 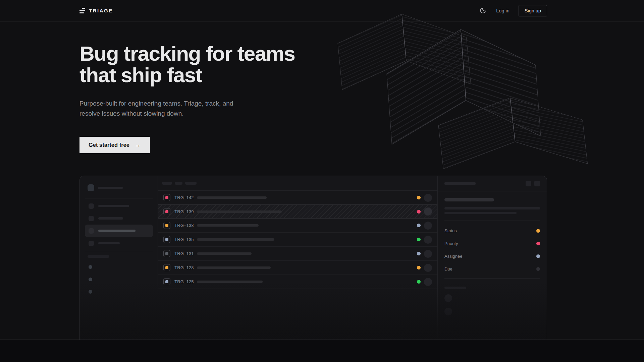 I want to click on theme-toggle-button, so click(x=483, y=11).